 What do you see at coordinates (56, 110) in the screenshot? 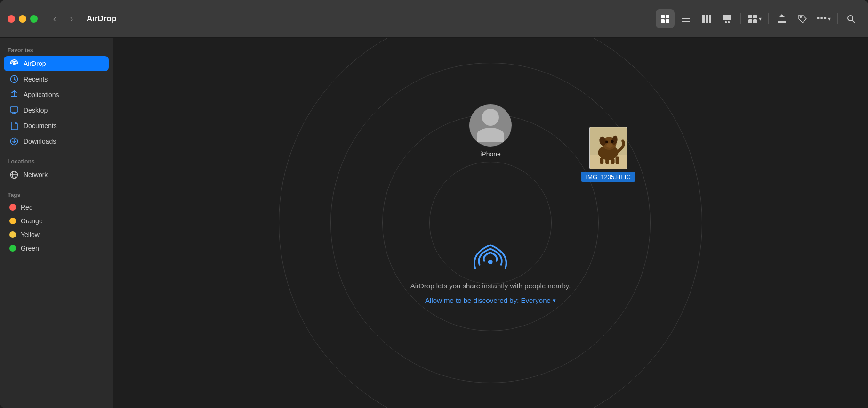
I see `sidebar-item-desktop: Desktop` at bounding box center [56, 110].